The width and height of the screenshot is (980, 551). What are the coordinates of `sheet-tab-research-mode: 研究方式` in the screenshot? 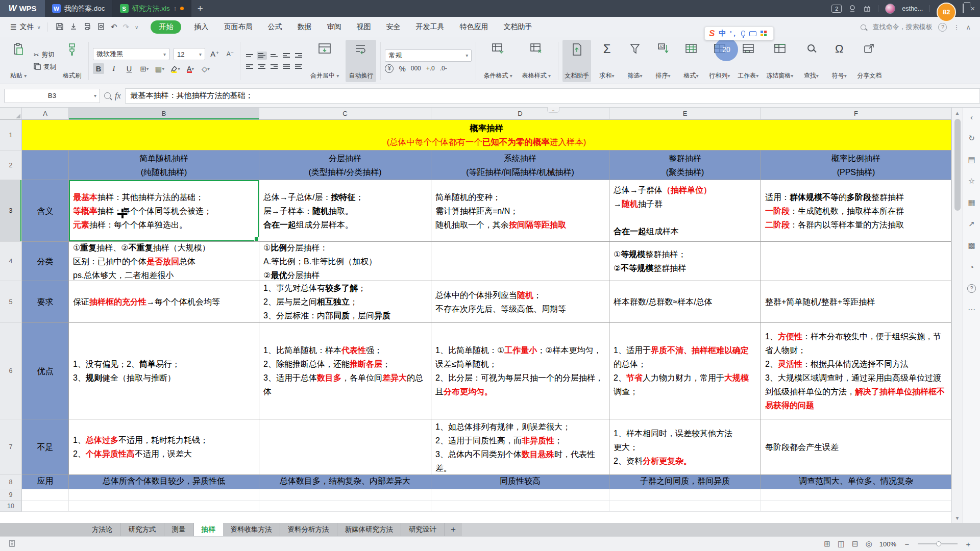 It's located at (143, 530).